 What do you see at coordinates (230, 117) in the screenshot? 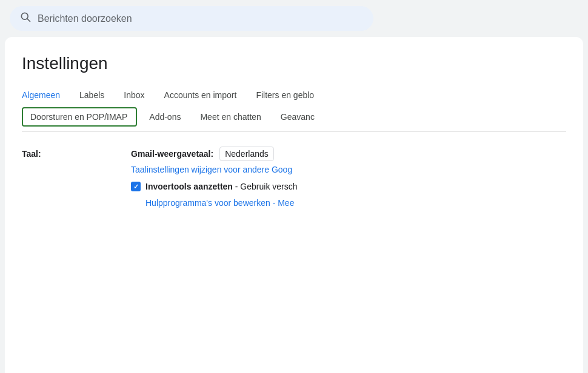
I see `tab-meet: Meet en chatten` at bounding box center [230, 117].